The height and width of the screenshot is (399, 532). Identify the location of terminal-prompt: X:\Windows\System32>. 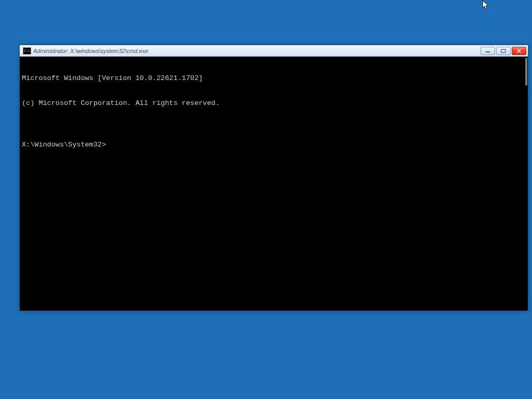
(274, 145).